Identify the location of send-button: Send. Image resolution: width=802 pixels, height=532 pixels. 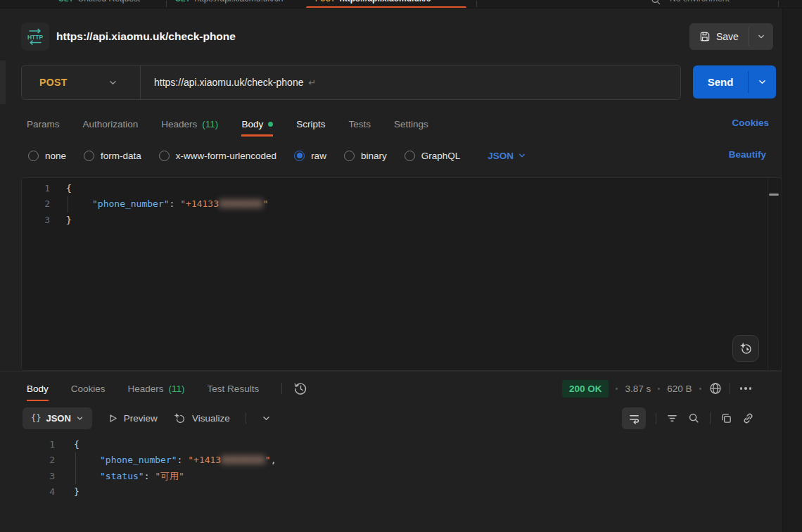
(720, 82).